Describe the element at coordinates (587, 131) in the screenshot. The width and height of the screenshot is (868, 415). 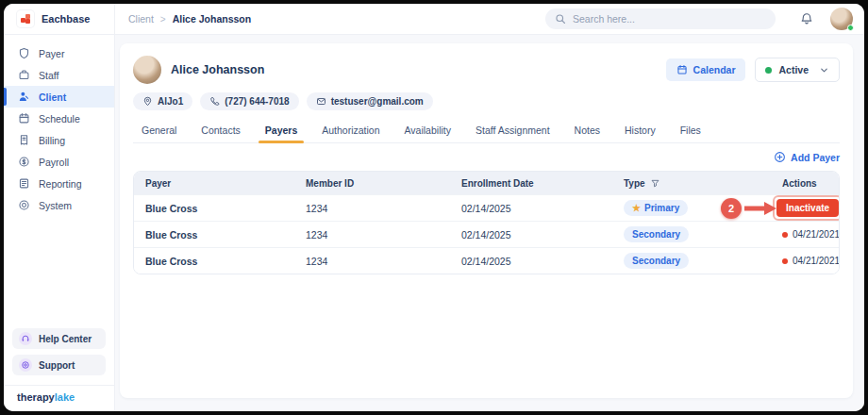
I see `tab-notes: Notes` at that location.